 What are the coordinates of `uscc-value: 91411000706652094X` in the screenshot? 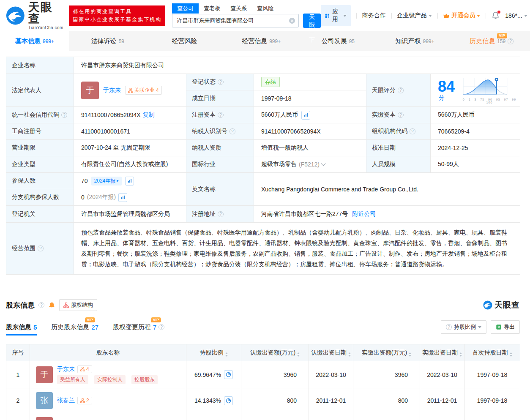 It's located at (111, 115).